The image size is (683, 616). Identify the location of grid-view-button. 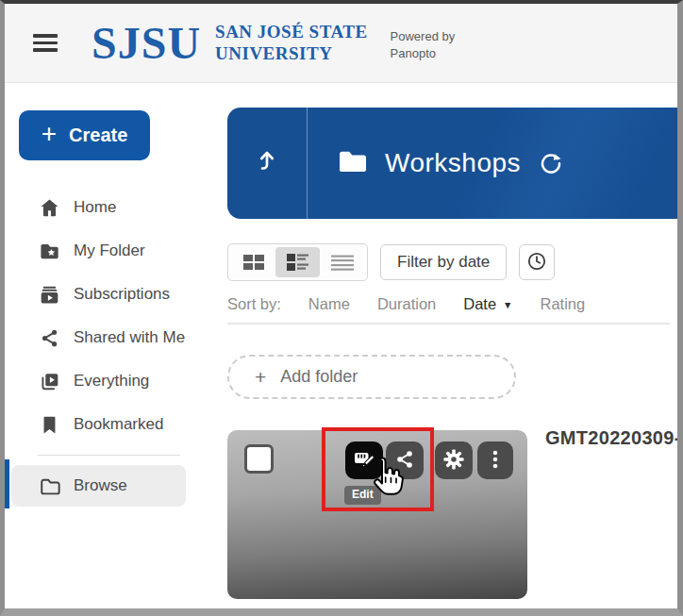
(253, 262).